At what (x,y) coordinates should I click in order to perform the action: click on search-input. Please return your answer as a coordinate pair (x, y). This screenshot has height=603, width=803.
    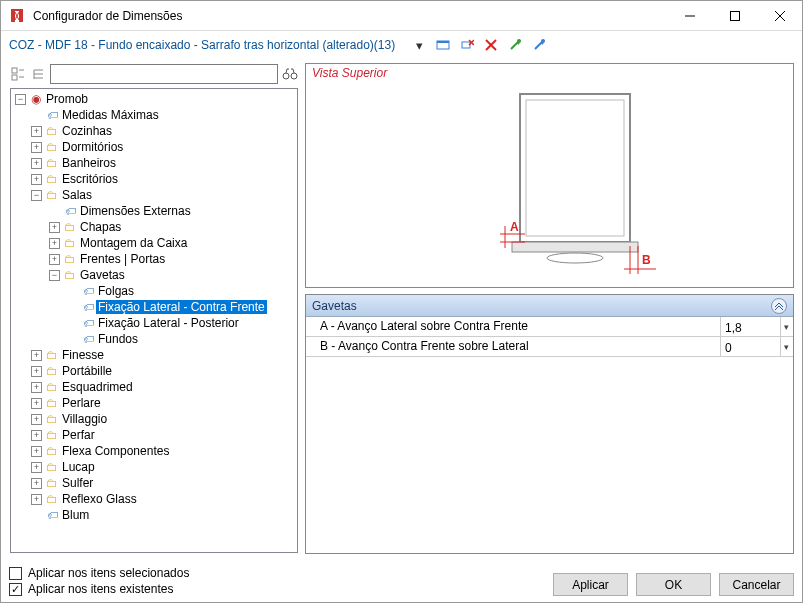
    Looking at the image, I should click on (164, 74).